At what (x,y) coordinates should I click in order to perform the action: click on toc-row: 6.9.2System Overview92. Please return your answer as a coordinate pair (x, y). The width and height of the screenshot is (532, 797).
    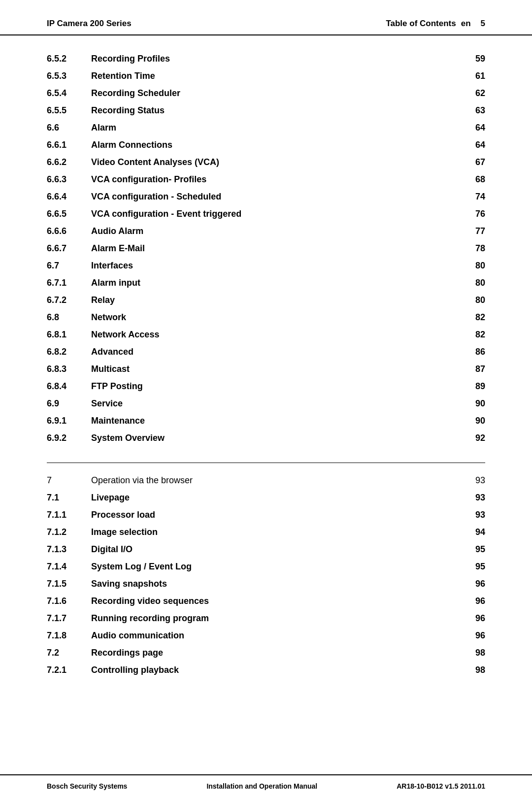
    Looking at the image, I should click on (266, 438).